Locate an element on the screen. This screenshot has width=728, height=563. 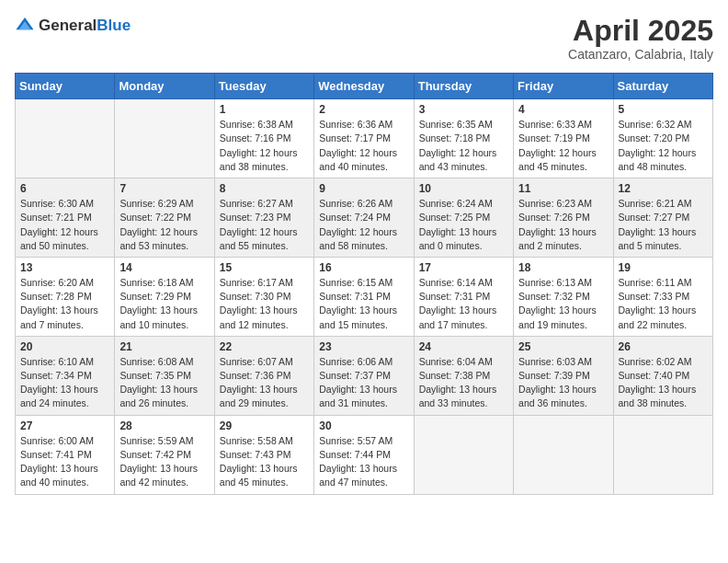
day-info: Sunrise: 6:04 AMSunset: 7:38 PMDaylight:… is located at coordinates (463, 383).